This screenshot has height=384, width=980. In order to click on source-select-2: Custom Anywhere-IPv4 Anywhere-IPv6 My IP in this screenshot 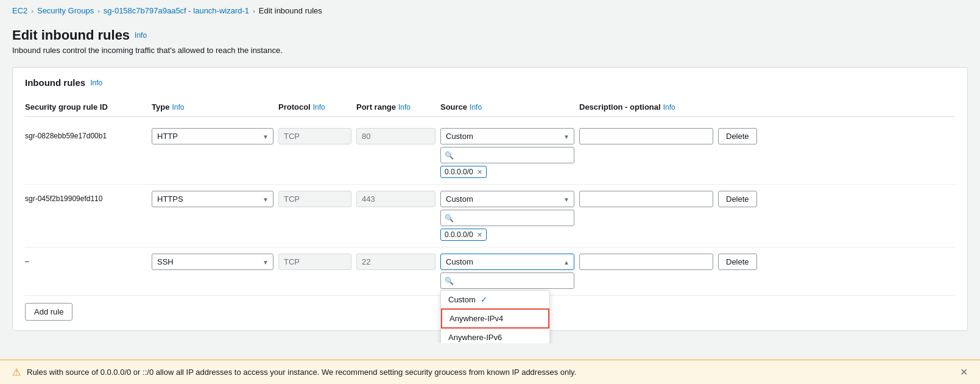, I will do `click(507, 262)`.